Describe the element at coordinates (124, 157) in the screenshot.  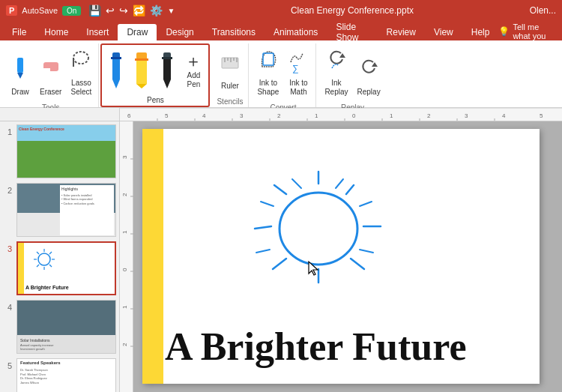
I see `svg-text: 3` at that location.